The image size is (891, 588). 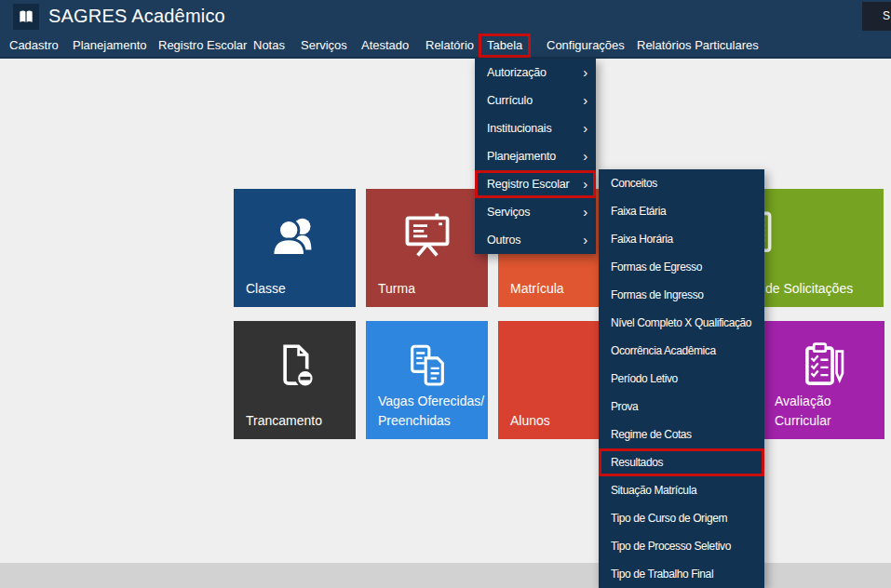 I want to click on tile-label: Classe, so click(x=266, y=288).